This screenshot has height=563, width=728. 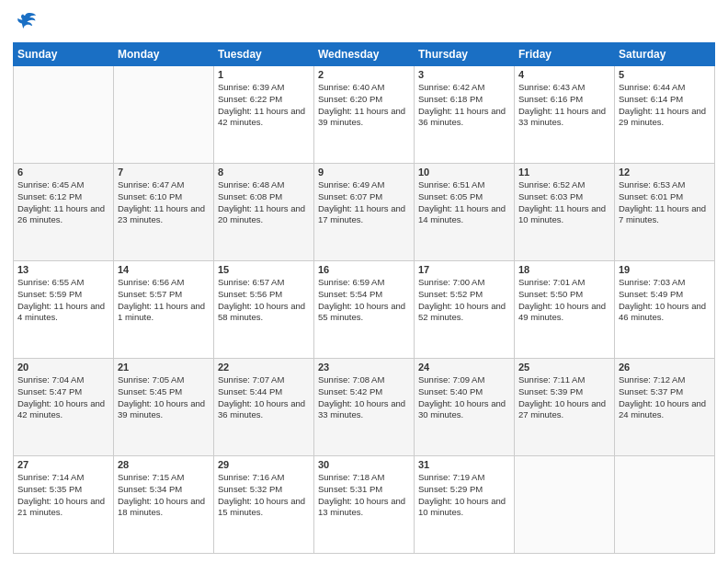 I want to click on day-info: Sunrise: 6:43 AM Sunset: 6:16 PM Dayligh…, so click(x=564, y=105).